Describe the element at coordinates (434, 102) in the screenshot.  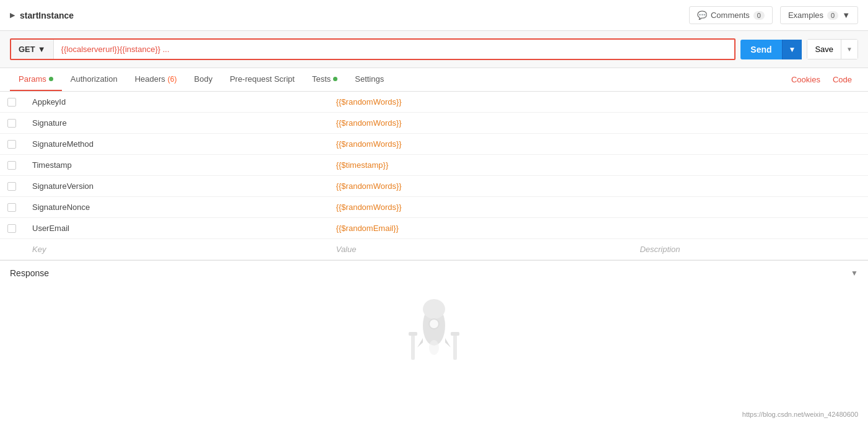
I see `table-row: AppkeyId {{$randomWords}}` at that location.